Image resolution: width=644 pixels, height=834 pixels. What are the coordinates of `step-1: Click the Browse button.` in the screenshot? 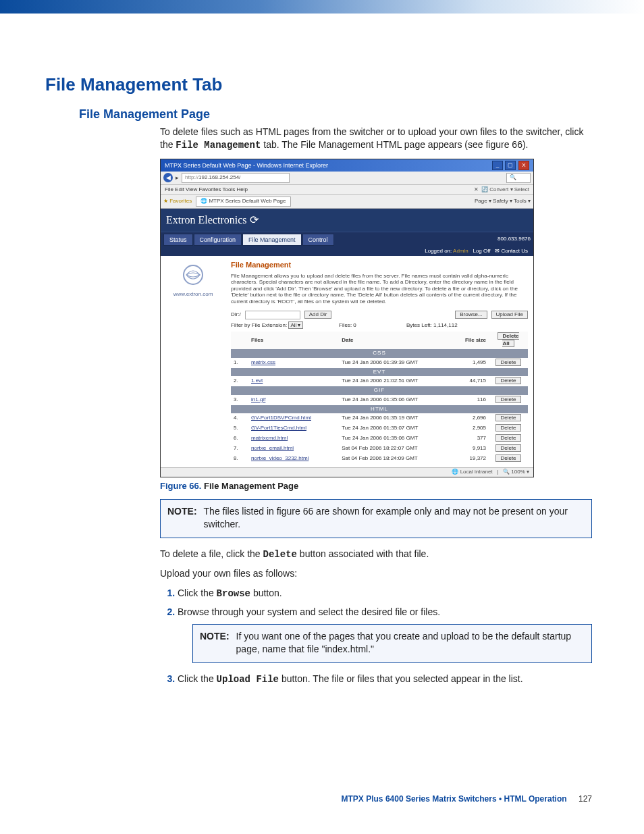 It's located at (385, 594).